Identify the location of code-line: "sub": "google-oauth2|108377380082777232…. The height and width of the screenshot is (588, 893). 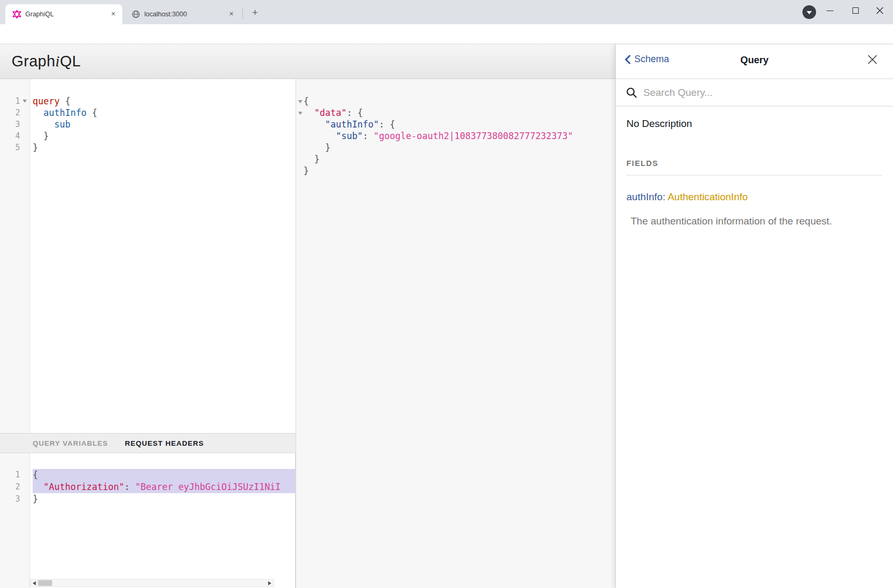
(459, 136).